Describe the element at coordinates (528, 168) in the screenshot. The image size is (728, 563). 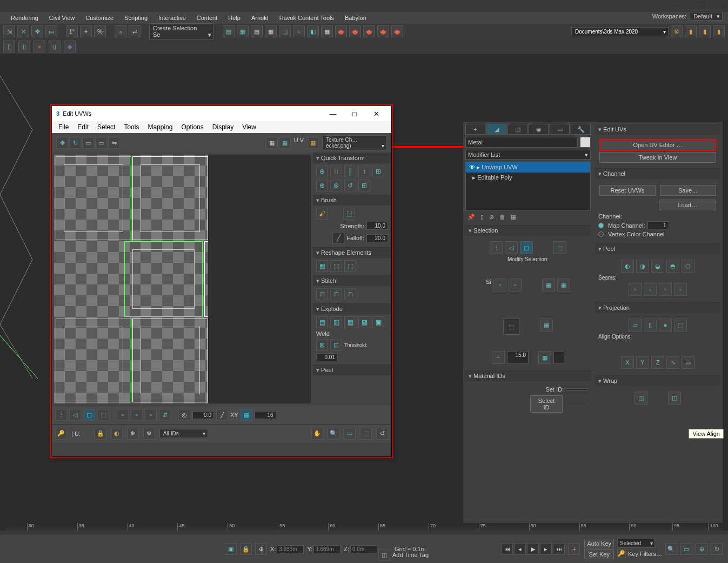
I see `stack-unwrap-uvw: 👁 ▸ Unwrap UVW` at that location.